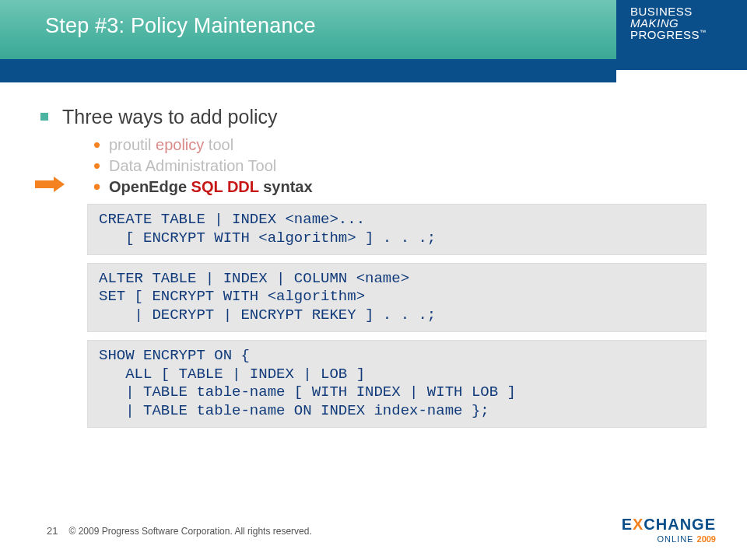 The width and height of the screenshot is (747, 560). Describe the element at coordinates (397, 393) in the screenshot. I see `code-line: | TABLE table-name [ WITH INDEX | WITH L…` at that location.